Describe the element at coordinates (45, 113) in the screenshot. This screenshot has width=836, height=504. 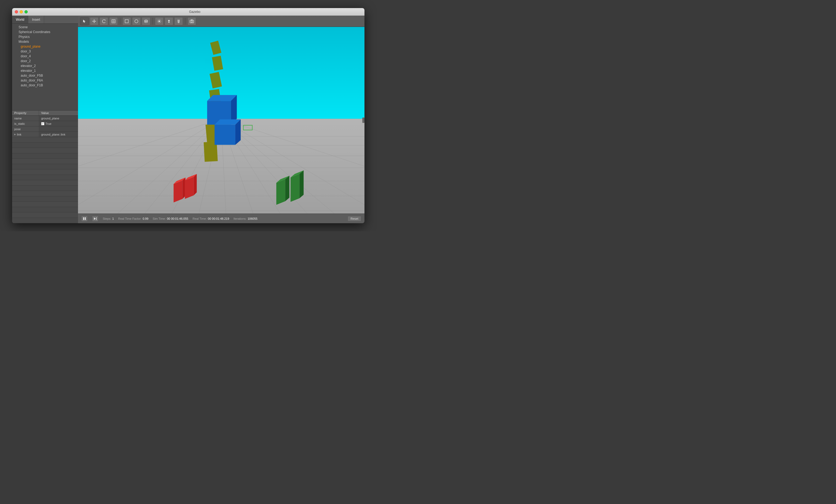
I see `property-header: Property Value` at that location.